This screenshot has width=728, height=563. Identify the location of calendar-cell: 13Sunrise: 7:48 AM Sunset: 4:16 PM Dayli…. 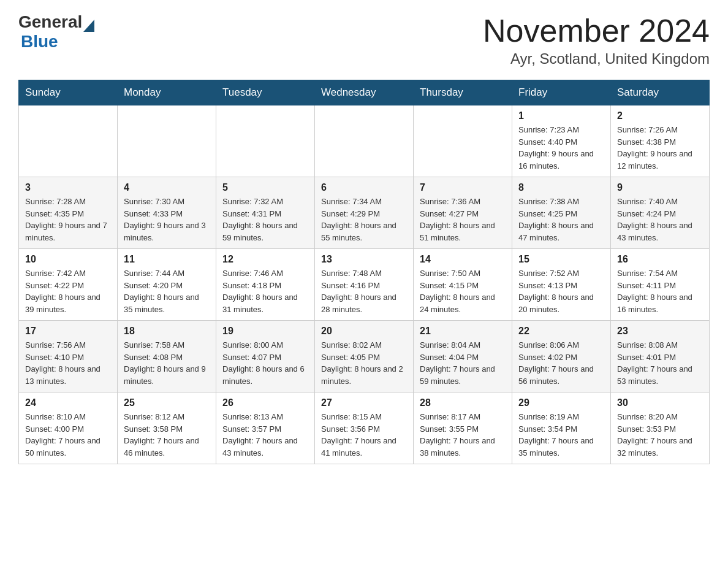
(364, 285).